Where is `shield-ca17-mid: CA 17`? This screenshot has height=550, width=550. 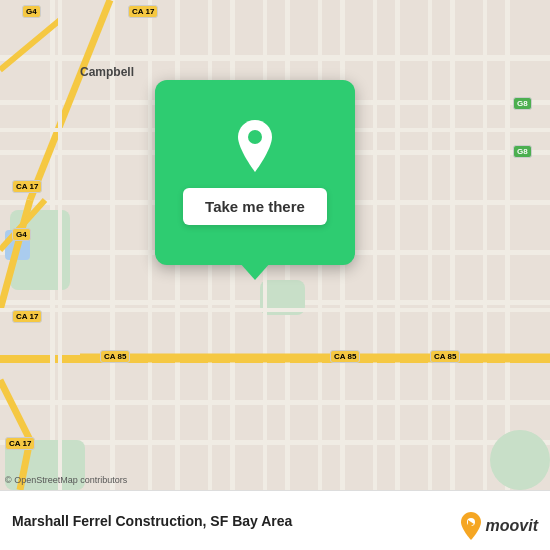
shield-ca17-mid: CA 17 is located at coordinates (27, 186).